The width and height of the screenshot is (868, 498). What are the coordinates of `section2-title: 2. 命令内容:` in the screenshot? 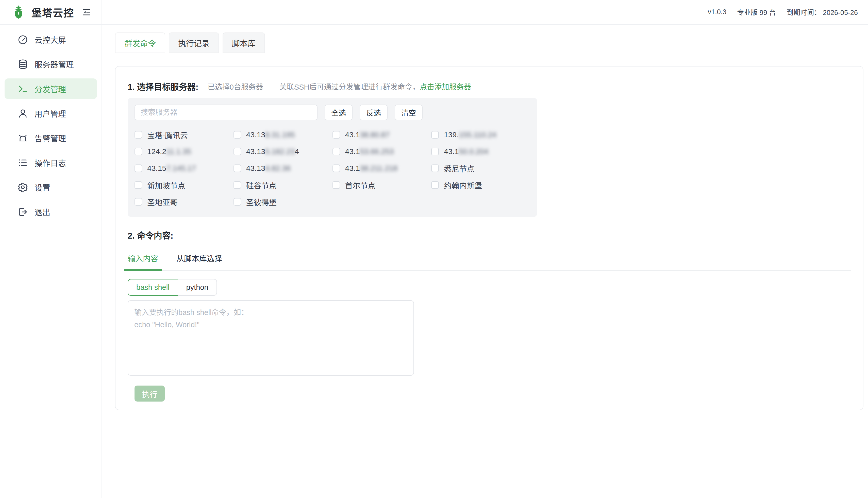 It's located at (489, 235).